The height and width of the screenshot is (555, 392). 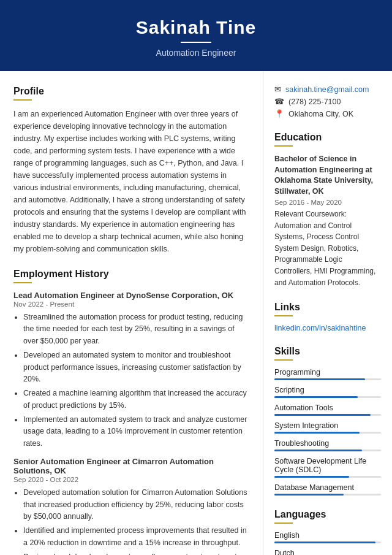 I want to click on education-title: Education, so click(x=328, y=137).